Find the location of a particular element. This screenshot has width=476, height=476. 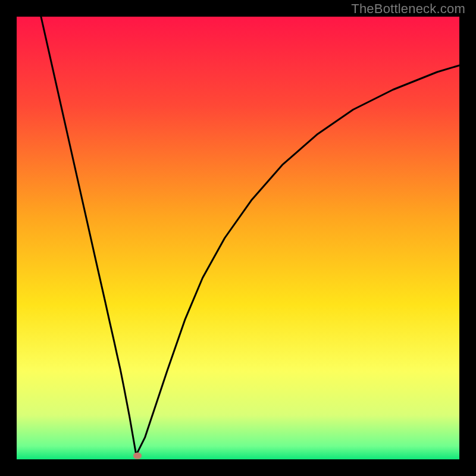

attribution-text: TheBottleneck.com is located at coordinates (408, 9).